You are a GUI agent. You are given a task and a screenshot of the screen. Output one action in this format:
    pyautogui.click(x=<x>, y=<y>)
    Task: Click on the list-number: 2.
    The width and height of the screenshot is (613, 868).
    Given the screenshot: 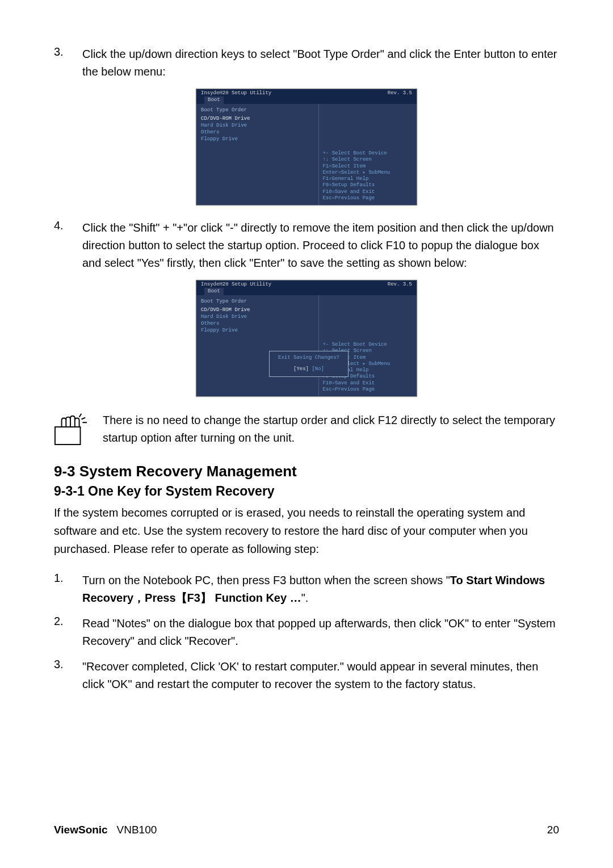 What is the action you would take?
    pyautogui.click(x=68, y=632)
    